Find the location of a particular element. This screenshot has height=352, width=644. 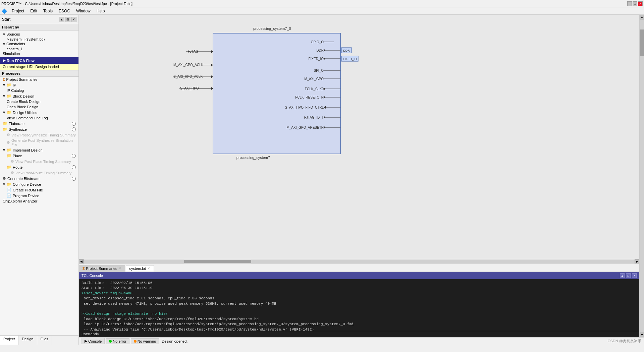

proc-elaborate: 📁 Elaborate is located at coordinates (39, 123).